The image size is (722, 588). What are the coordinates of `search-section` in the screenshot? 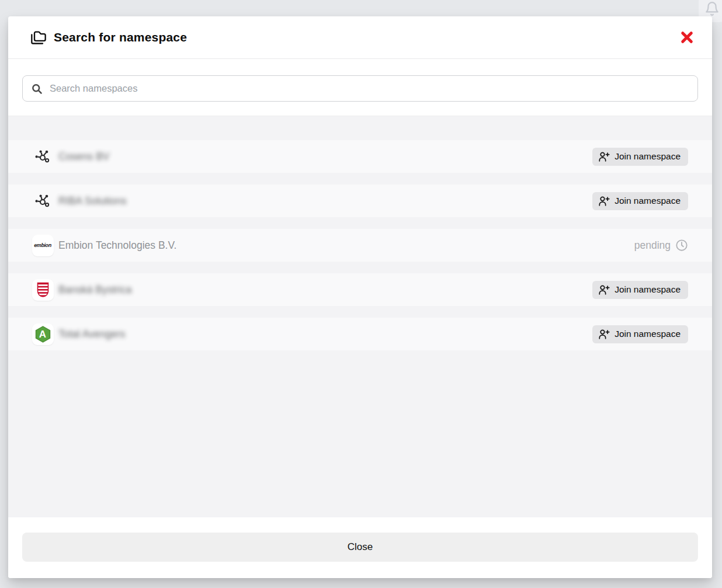 It's located at (360, 88).